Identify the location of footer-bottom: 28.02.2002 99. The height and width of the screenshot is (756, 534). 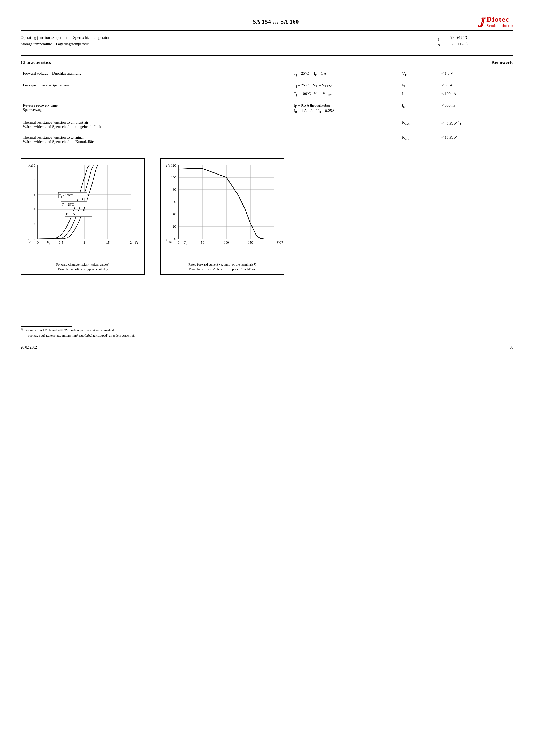
(267, 348).